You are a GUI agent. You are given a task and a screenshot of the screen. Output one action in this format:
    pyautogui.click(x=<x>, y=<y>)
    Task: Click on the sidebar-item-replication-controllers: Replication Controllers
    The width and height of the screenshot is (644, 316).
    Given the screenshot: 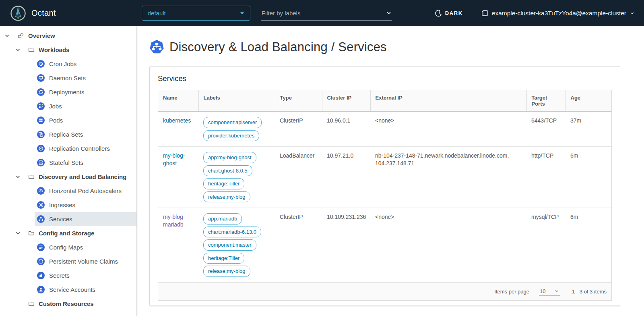 What is the action you would take?
    pyautogui.click(x=85, y=148)
    